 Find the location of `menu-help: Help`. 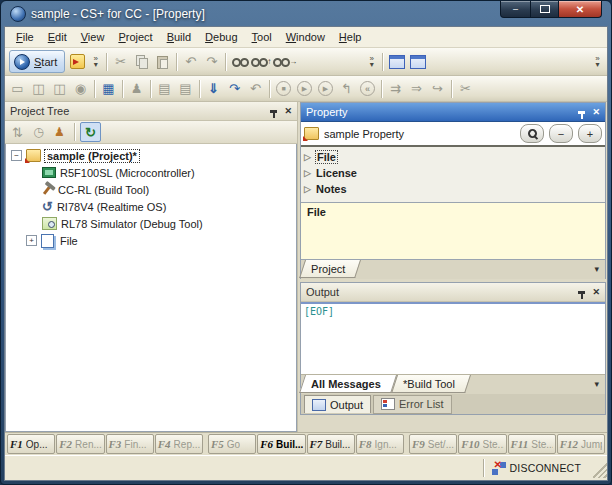

menu-help: Help is located at coordinates (350, 37).